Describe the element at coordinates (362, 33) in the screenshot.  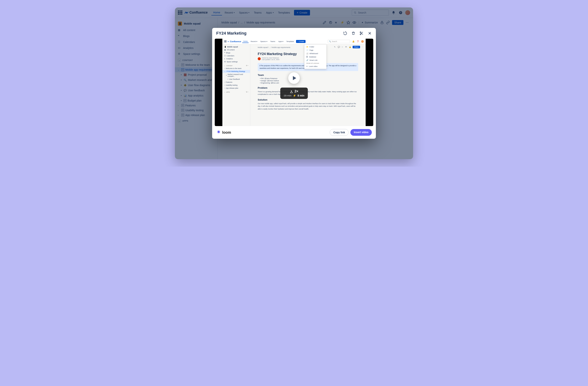
I see `scissors-icon` at that location.